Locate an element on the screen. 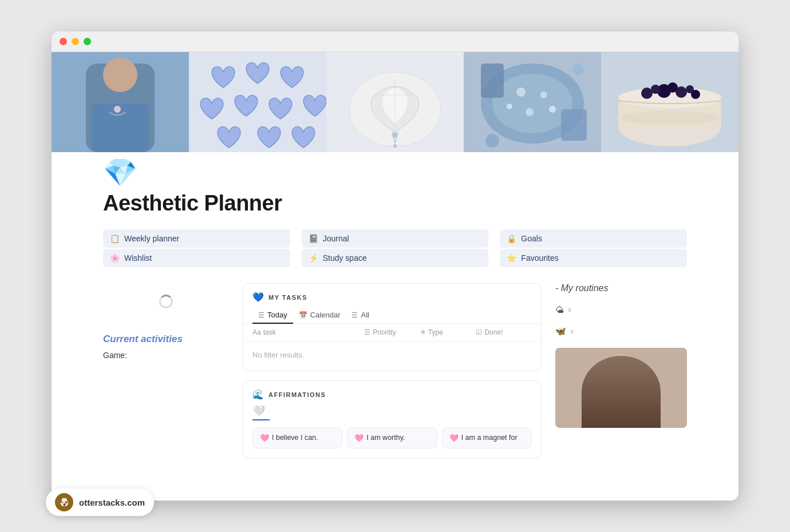 The height and width of the screenshot is (532, 790). affirmation-card-2: 🩷 I am worthy. is located at coordinates (392, 438).